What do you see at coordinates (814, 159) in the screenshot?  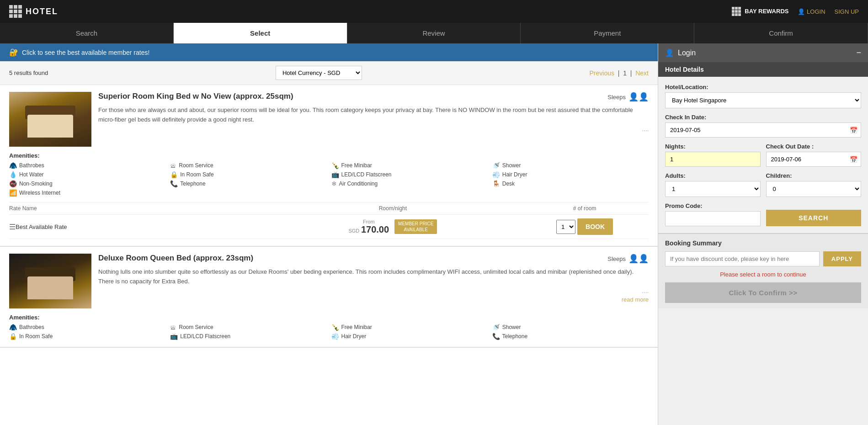 I see `checkout-input` at bounding box center [814, 159].